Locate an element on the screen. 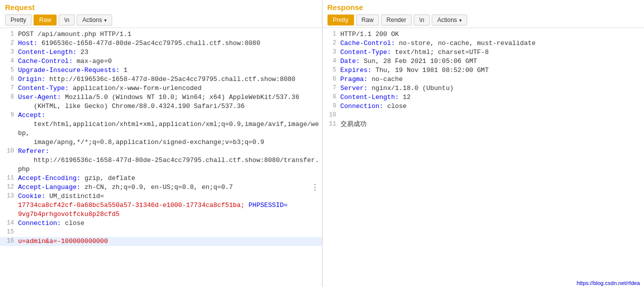 This screenshot has width=644, height=287. response-line: 7Server: nginx/1.18.0 (Ubuntu) is located at coordinates (484, 88).